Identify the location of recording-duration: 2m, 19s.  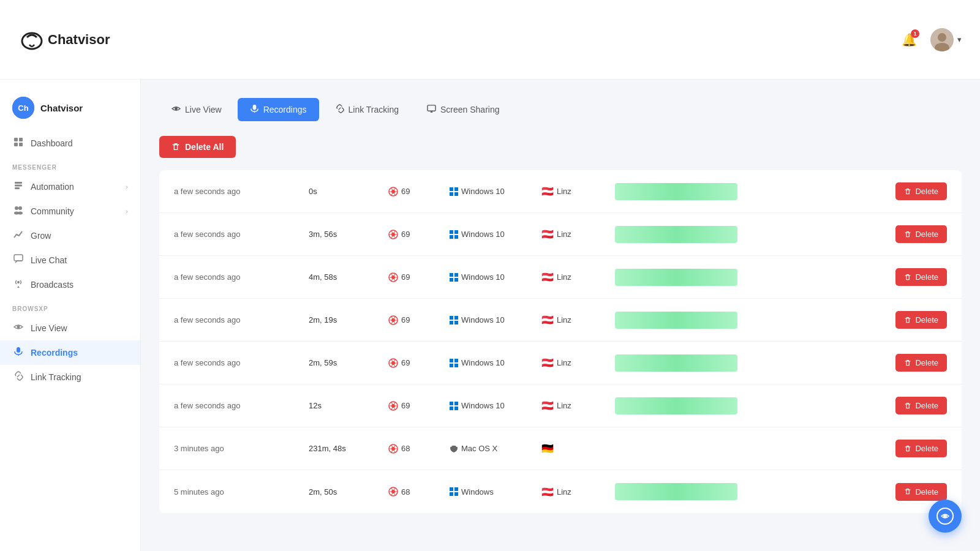
(344, 320).